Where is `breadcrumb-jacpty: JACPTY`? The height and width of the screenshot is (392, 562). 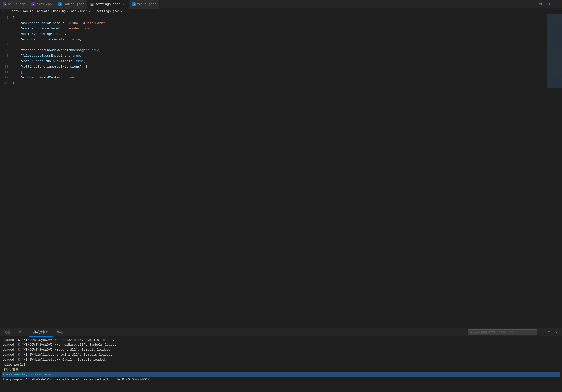 breadcrumb-jacpty: JACPTY is located at coordinates (28, 11).